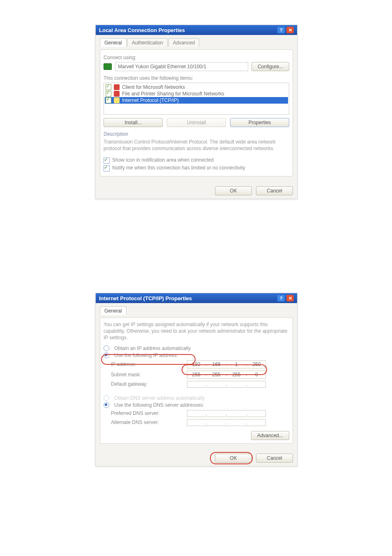 The image size is (392, 556). I want to click on adapter-name-field: Marvell Yukon Gigabit Ethernet 10/100/1, so click(182, 67).